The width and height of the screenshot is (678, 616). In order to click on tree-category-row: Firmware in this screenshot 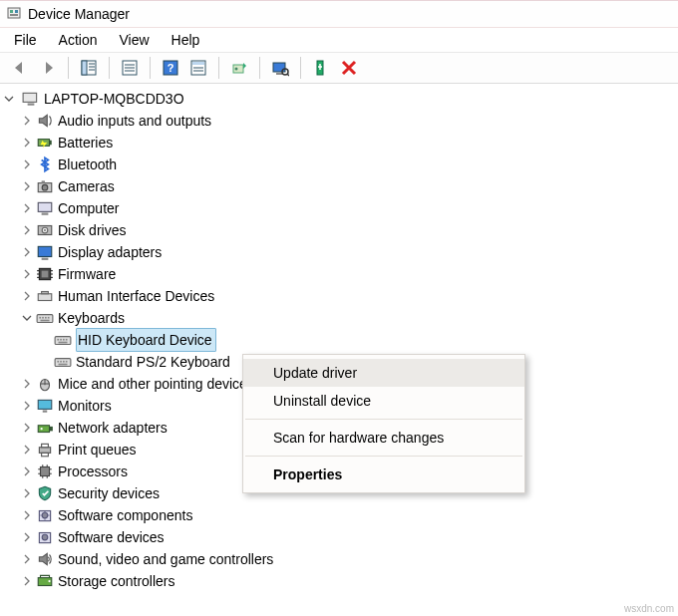, I will do `click(340, 274)`.